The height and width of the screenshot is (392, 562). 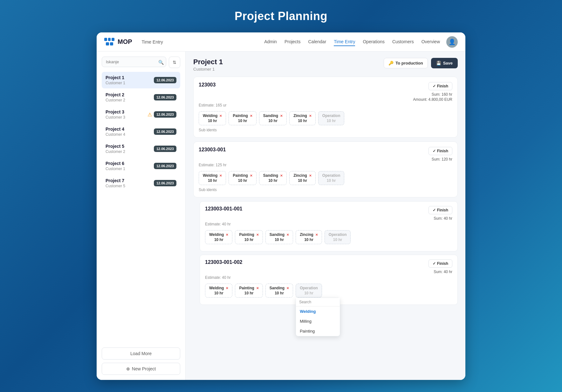 What do you see at coordinates (115, 80) in the screenshot?
I see `project-info: Project 1 Customer 1` at bounding box center [115, 80].